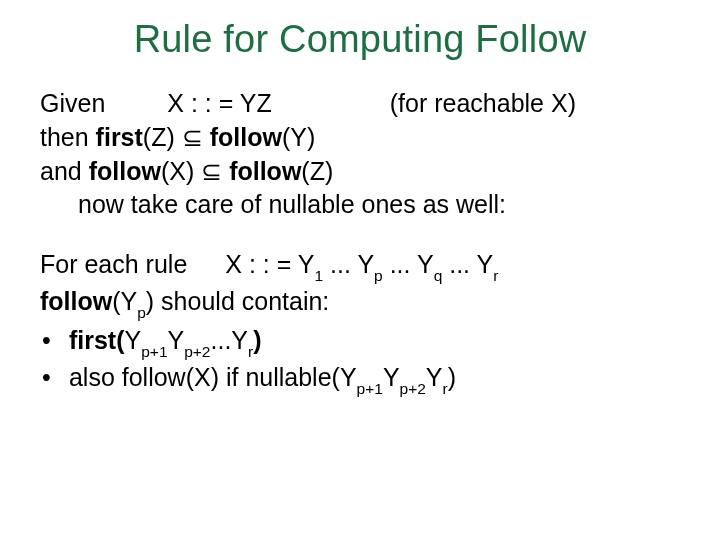  I want to click on text-first-expr: first(, so click(97, 340).